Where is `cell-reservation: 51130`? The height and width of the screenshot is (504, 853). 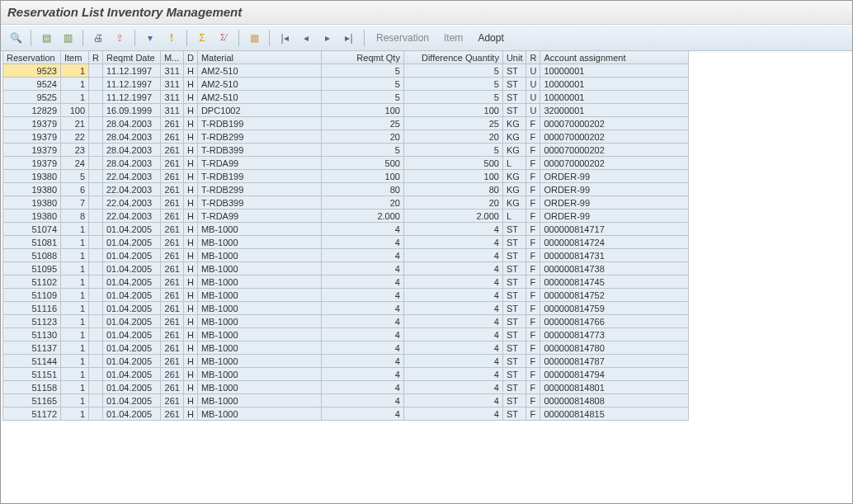 cell-reservation: 51130 is located at coordinates (32, 335).